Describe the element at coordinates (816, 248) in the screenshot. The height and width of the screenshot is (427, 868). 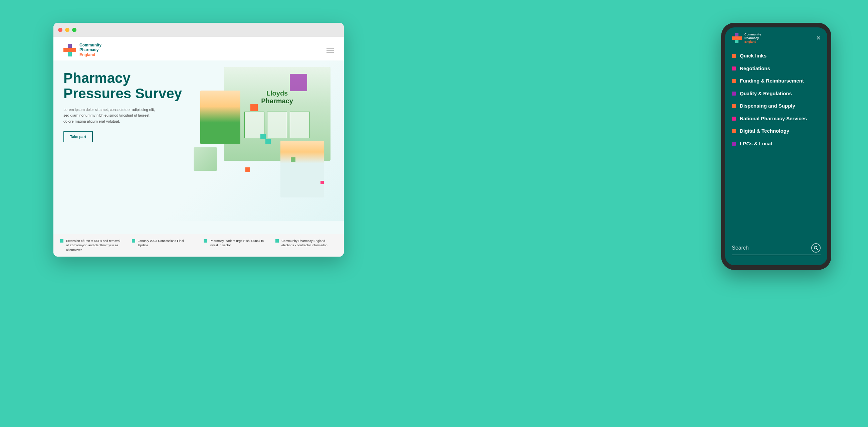
I see `search-button` at that location.